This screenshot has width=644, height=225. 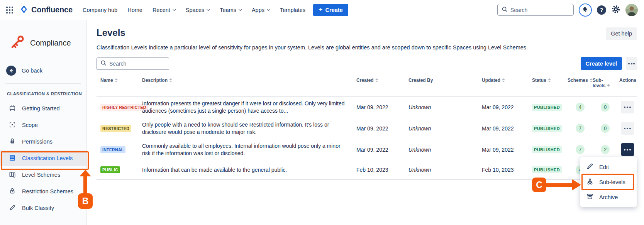 What do you see at coordinates (580, 128) in the screenshot?
I see `schemes-count: 7` at bounding box center [580, 128].